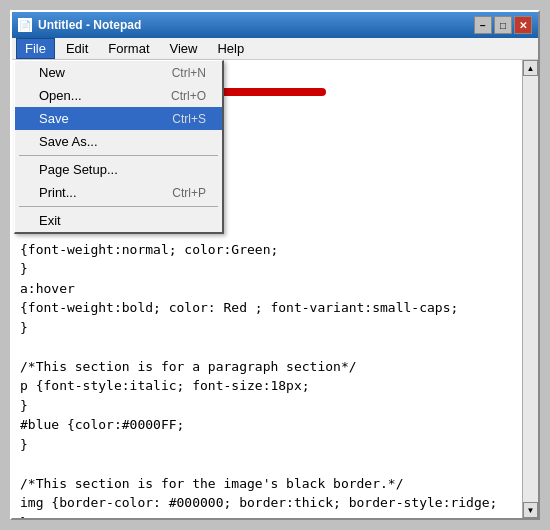  I want to click on menu-view: View, so click(184, 48).